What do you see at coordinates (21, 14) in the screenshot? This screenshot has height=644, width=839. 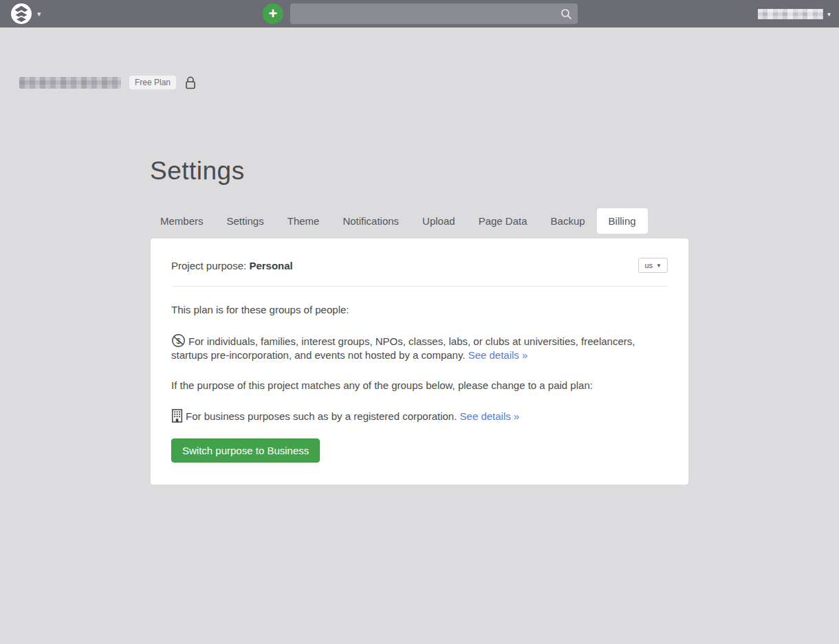 I see `scrapbox-logo-icon` at bounding box center [21, 14].